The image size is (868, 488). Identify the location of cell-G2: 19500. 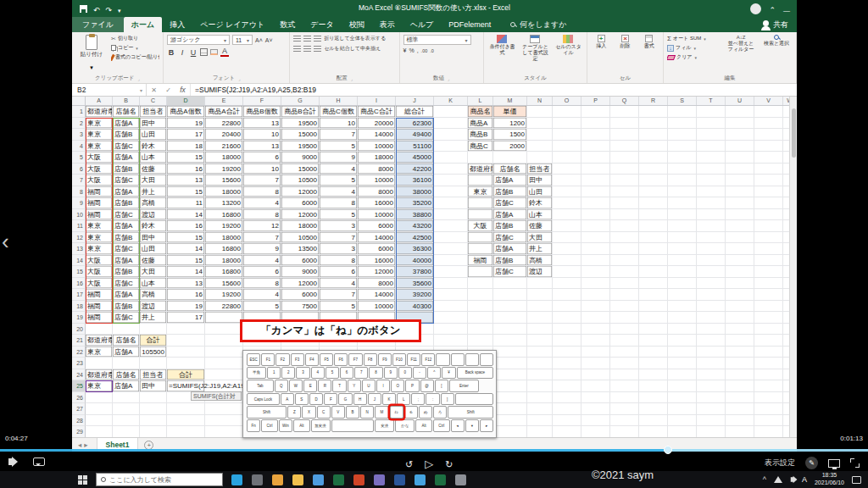
(300, 124).